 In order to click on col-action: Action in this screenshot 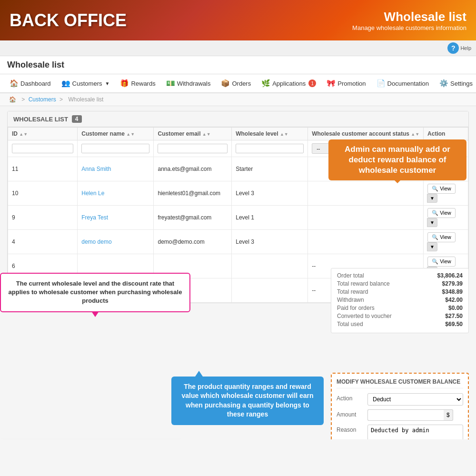, I will do `click(446, 134)`.